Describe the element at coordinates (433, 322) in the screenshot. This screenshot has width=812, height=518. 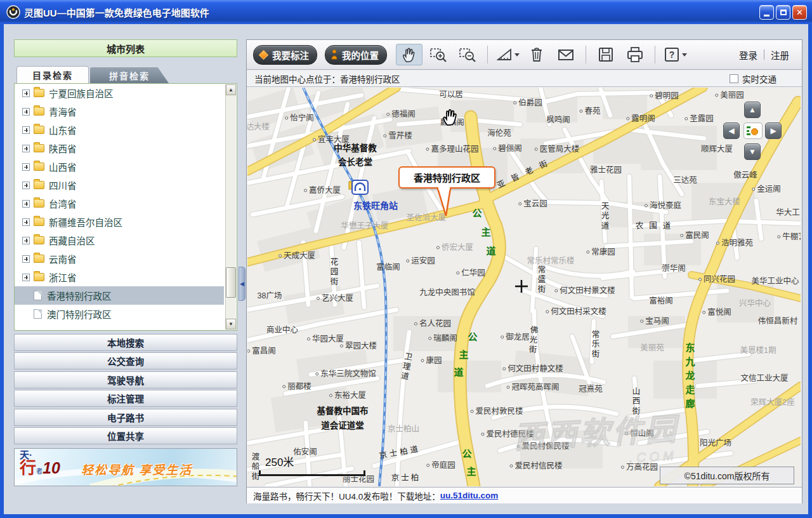
I see `map-label: 名人花园` at that location.